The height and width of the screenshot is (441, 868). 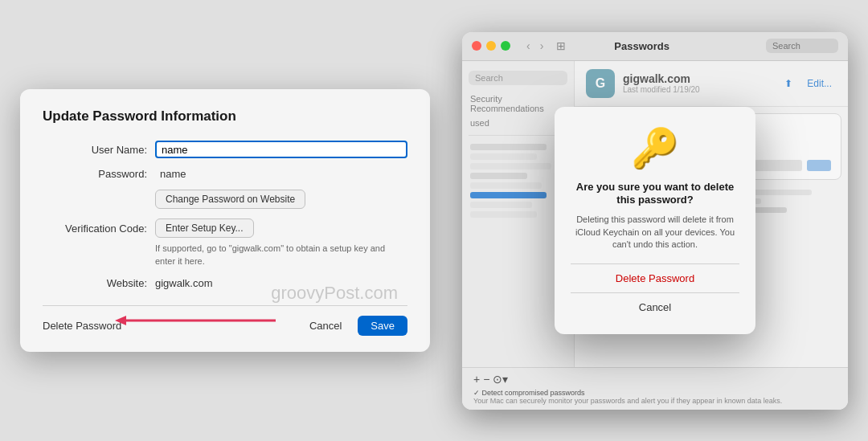 What do you see at coordinates (655, 389) in the screenshot?
I see `bottom-bar: + − ⊙▾ ✓ Detect compromised passwords Yo…` at bounding box center [655, 389].